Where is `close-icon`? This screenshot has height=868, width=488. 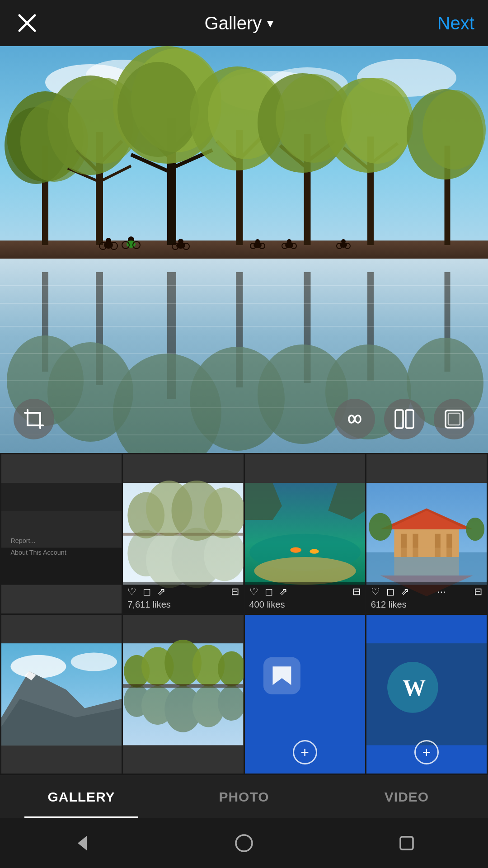
close-icon is located at coordinates (27, 23).